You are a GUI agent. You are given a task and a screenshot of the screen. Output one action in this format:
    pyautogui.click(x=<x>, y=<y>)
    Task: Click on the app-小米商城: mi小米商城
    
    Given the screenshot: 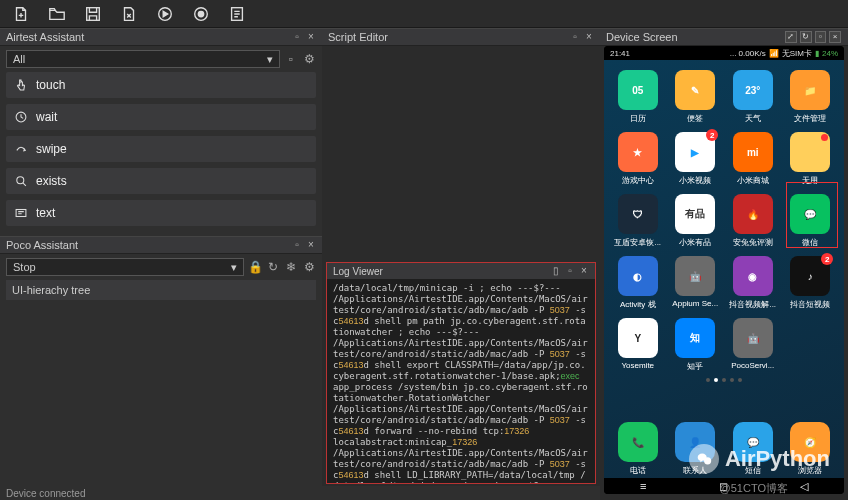 What is the action you would take?
    pyautogui.click(x=753, y=159)
    